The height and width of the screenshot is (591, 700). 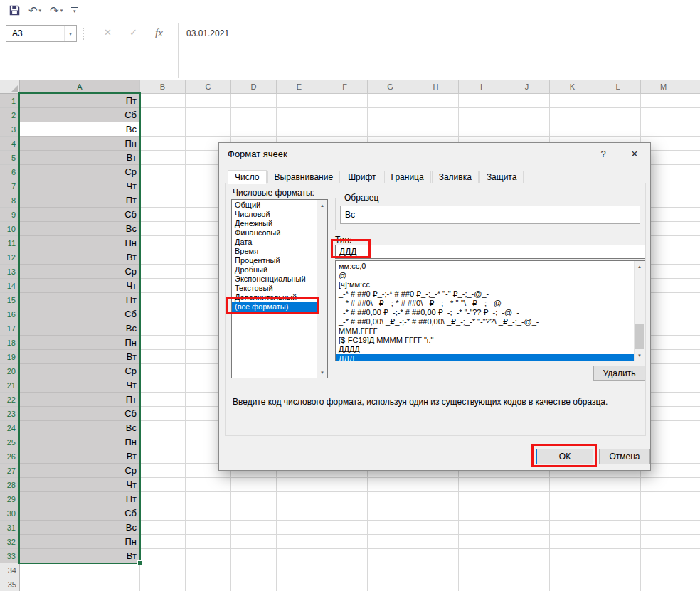 What do you see at coordinates (80, 528) in the screenshot?
I see `cell-A31: Вс` at bounding box center [80, 528].